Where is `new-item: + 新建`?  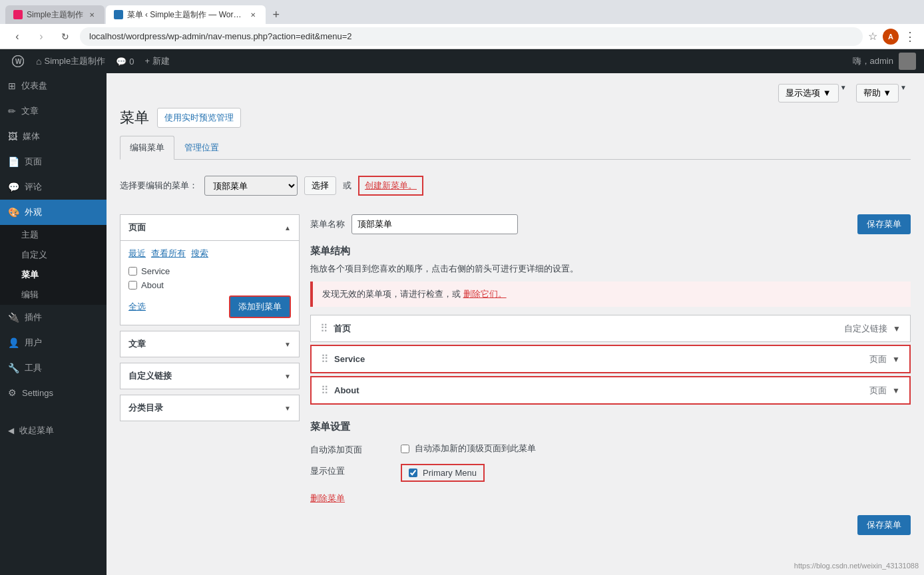 new-item: + 新建 is located at coordinates (157, 61).